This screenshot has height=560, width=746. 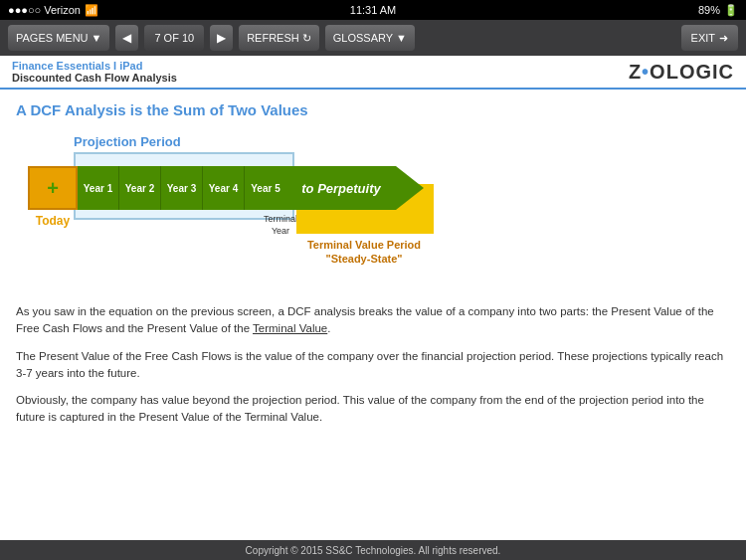 I want to click on copyright-text: Copyright © 2015 SS&C Technologies. All …, so click(x=374, y=551).